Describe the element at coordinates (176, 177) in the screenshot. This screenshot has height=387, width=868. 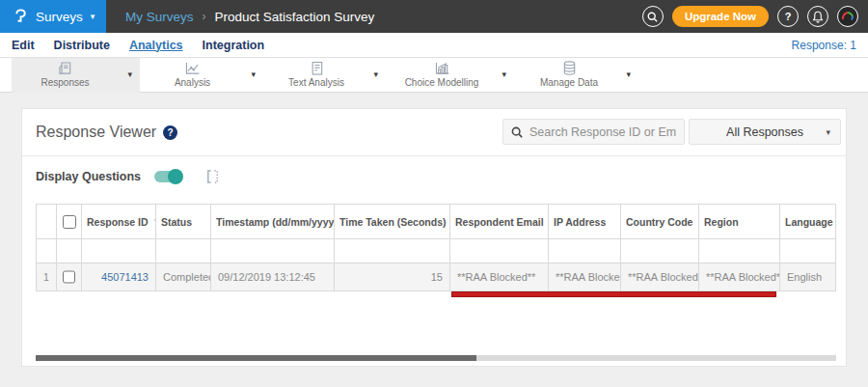
I see `toggle-knob` at that location.